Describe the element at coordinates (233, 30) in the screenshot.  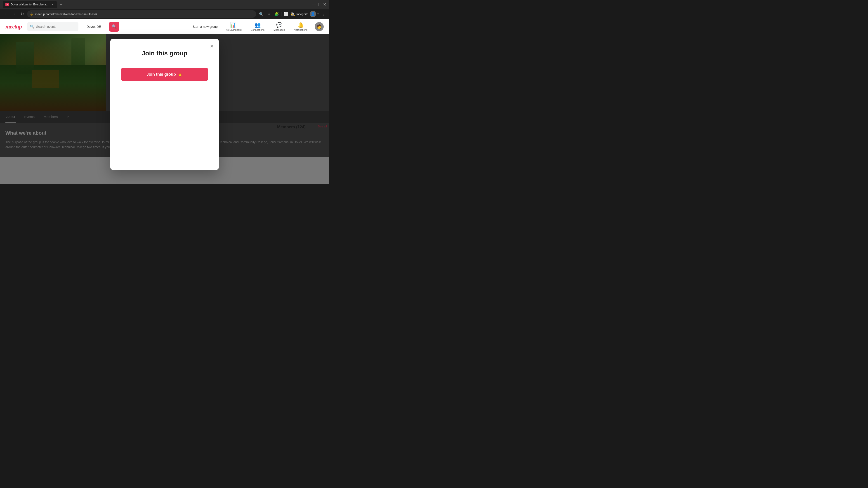
I see `pro-dashboard-label: Pro Dashboard` at that location.